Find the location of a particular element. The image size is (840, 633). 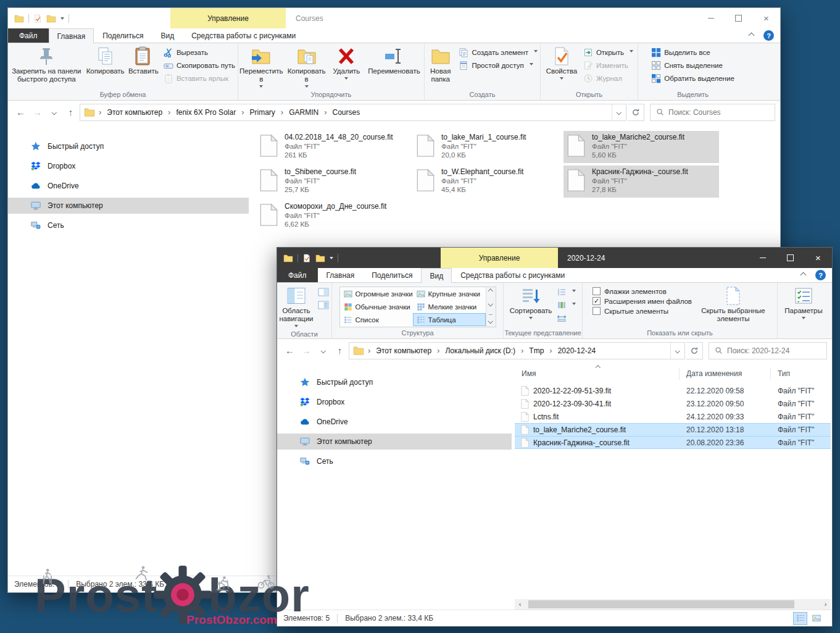

paste-shortcut-button: Вставить ярлык is located at coordinates (199, 78).